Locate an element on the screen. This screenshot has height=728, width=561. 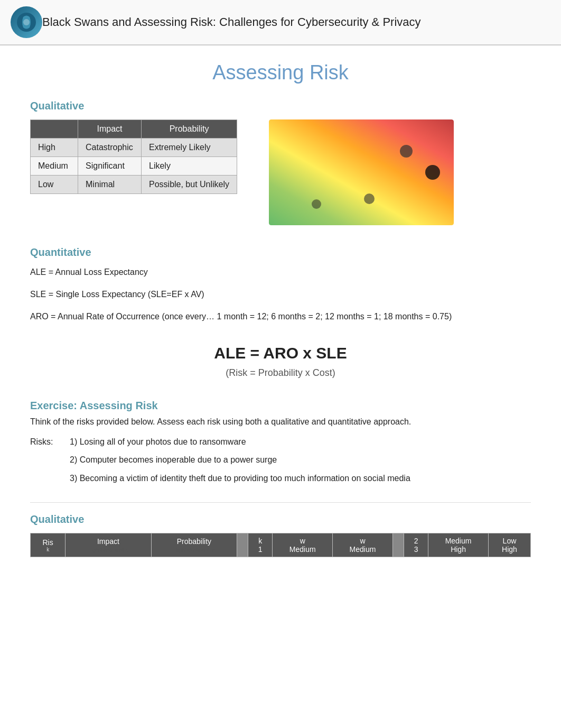
exercise-heading: Exercise: Assessing Risk is located at coordinates (280, 406).